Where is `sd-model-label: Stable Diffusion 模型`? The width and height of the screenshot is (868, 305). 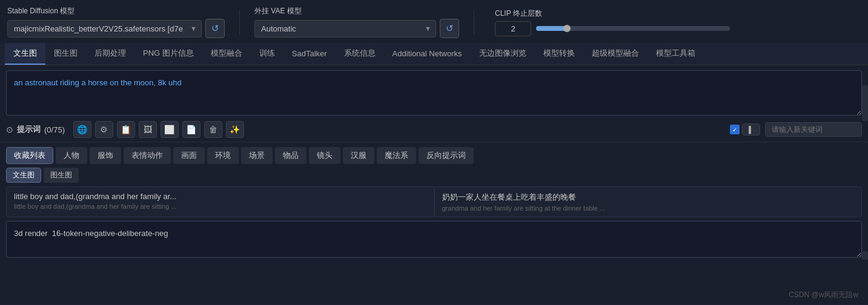 sd-model-label: Stable Diffusion 模型 is located at coordinates (116, 11).